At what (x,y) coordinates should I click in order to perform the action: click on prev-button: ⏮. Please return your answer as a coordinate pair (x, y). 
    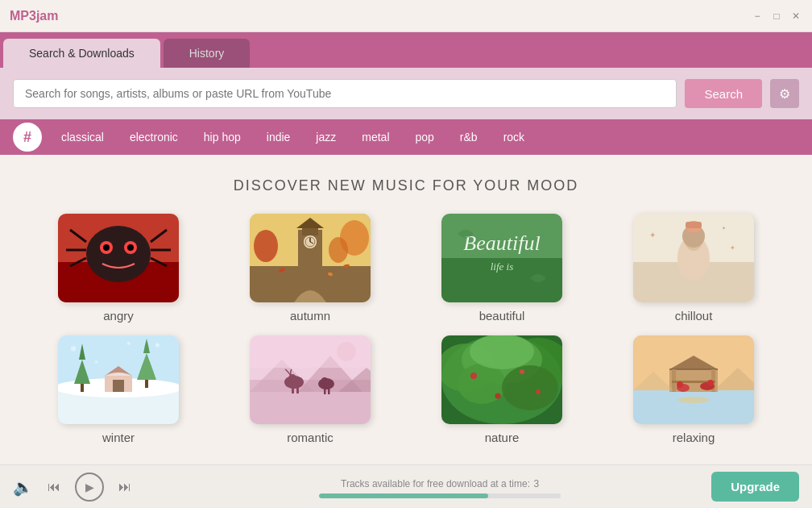
    Looking at the image, I should click on (54, 487).